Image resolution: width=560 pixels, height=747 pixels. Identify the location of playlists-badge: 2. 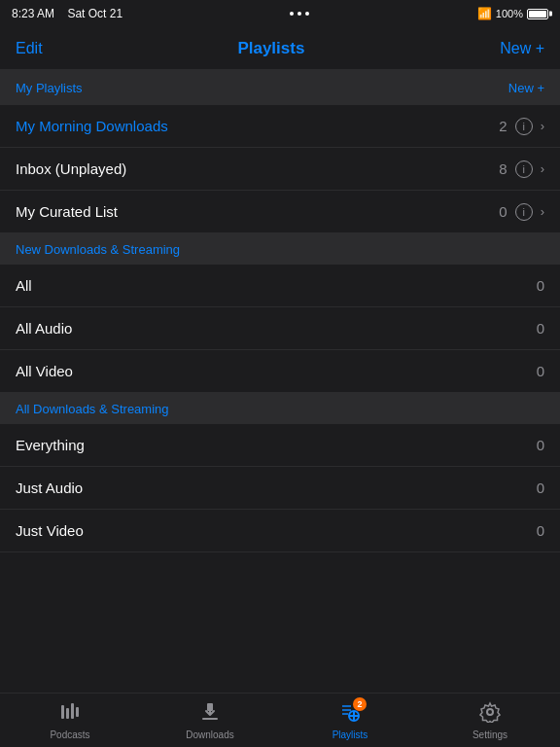
(360, 704).